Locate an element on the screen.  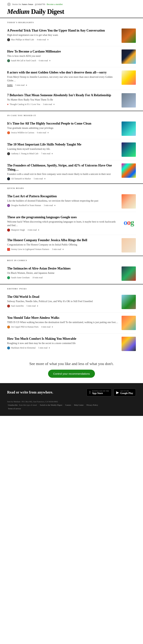
app-store-badge:  Download on the App Store is located at coordinates (99, 392).